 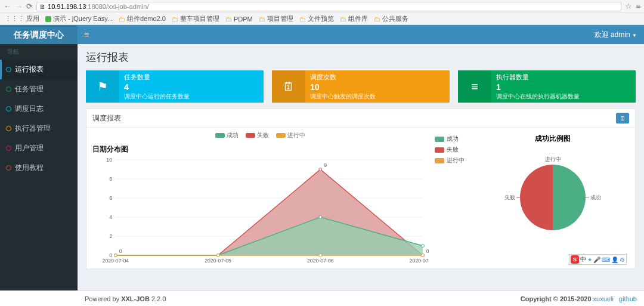 I want to click on stat-desc: 调度中心触发的调度次数, so click(x=377, y=97).